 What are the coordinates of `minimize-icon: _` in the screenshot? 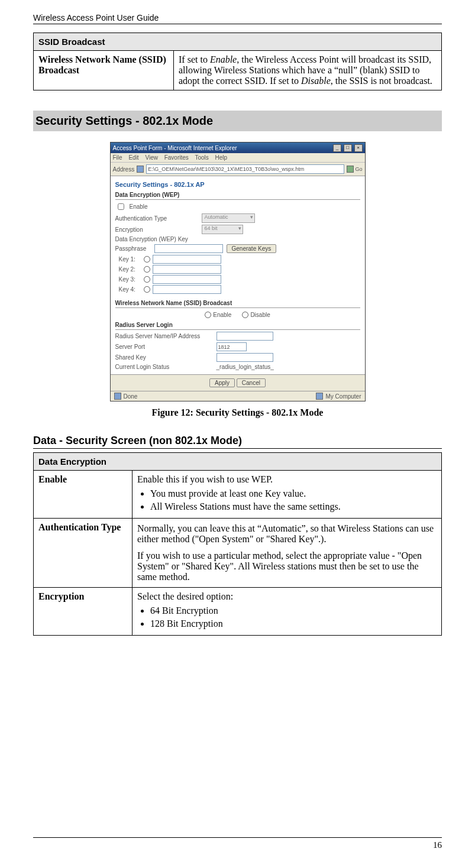 It's located at (337, 148).